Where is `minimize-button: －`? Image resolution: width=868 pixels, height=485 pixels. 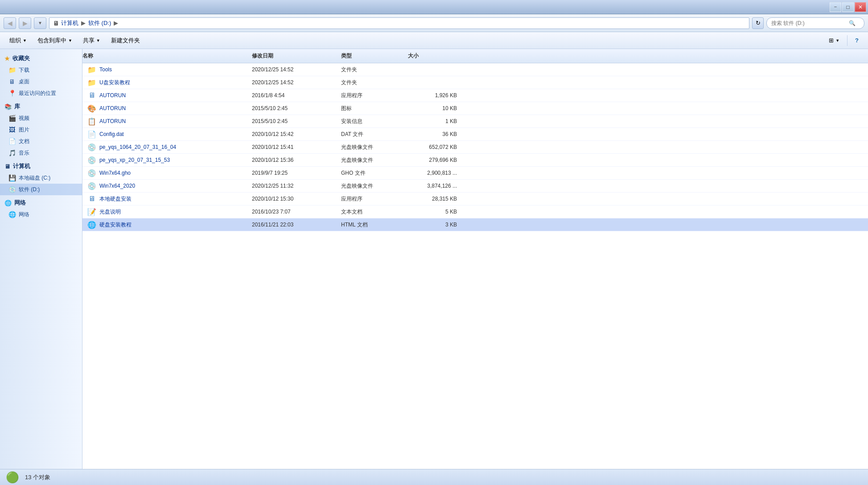
minimize-button: － is located at coordinates (835, 7).